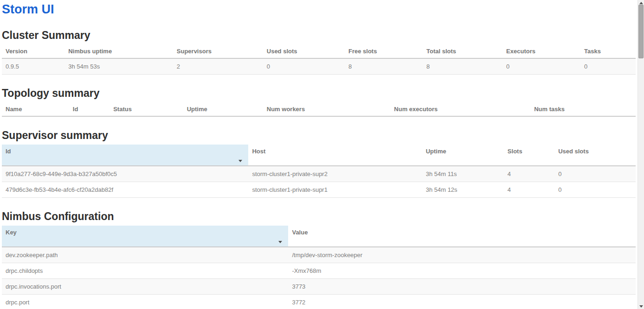 Image resolution: width=644 pixels, height=309 pixels. I want to click on cell-uptime: 3h 54m 12s, so click(463, 190).